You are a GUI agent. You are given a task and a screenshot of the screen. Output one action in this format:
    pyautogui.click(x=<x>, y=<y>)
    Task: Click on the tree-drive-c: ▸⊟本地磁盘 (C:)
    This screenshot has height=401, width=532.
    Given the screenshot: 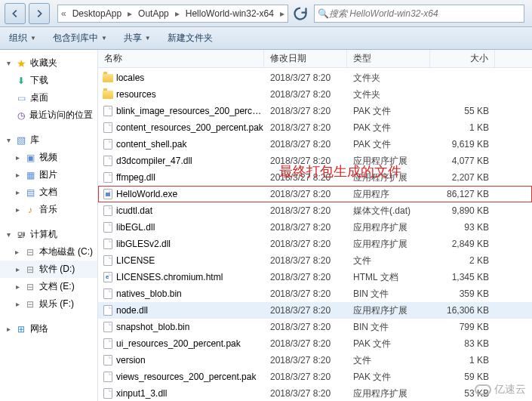 What is the action you would take?
    pyautogui.click(x=48, y=252)
    